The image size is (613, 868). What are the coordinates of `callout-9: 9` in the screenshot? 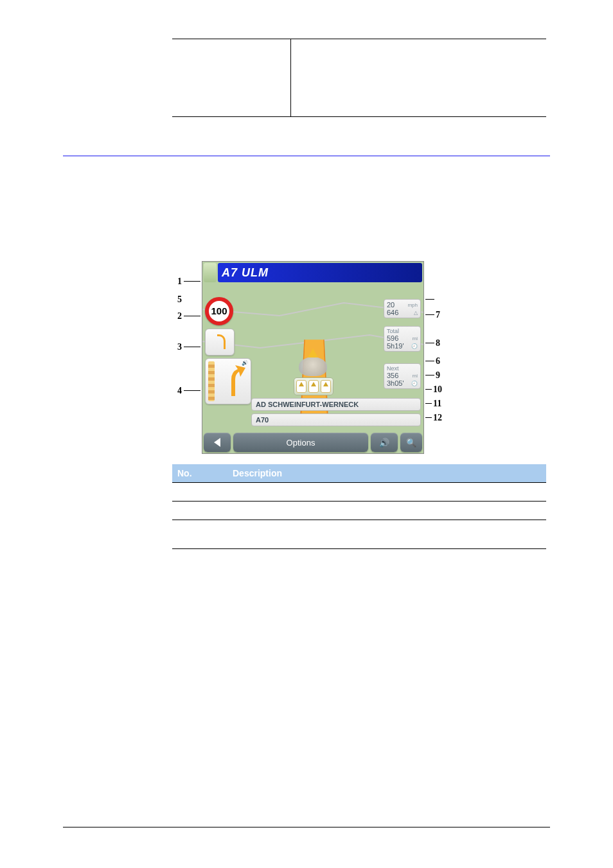 It's located at (438, 375).